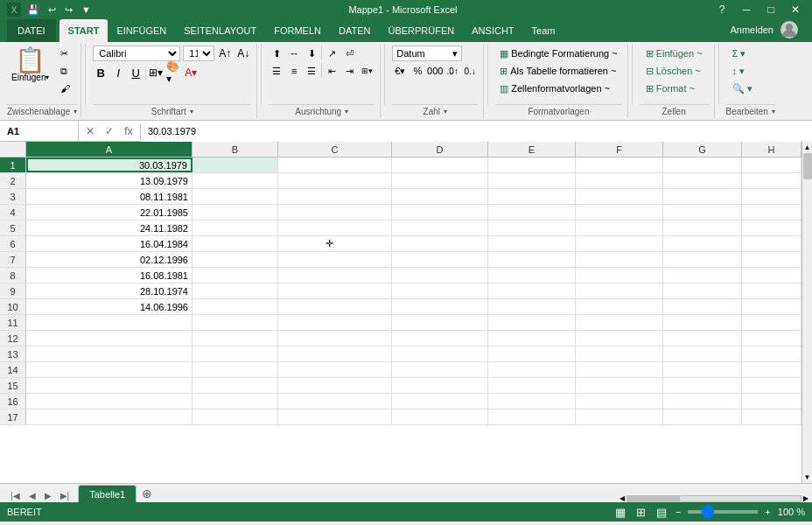  Describe the element at coordinates (294, 71) in the screenshot. I see `align-center-btn: ≡` at that location.